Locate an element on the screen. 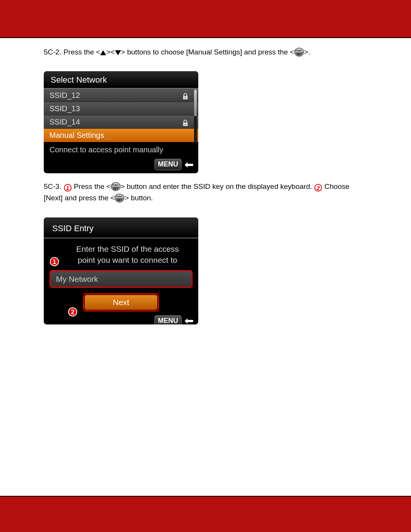 The width and height of the screenshot is (411, 532). up-arrow-icon is located at coordinates (103, 53).